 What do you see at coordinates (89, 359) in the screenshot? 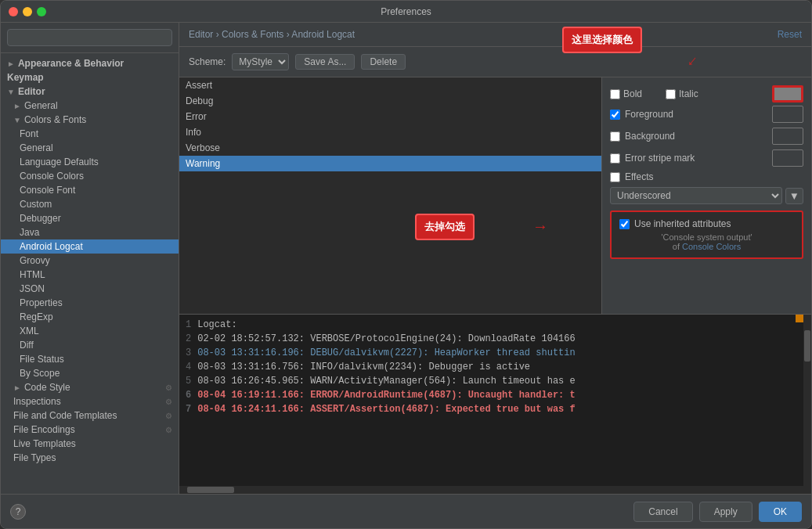
I see `sidebar-item-filestatus: File Status` at bounding box center [89, 359].